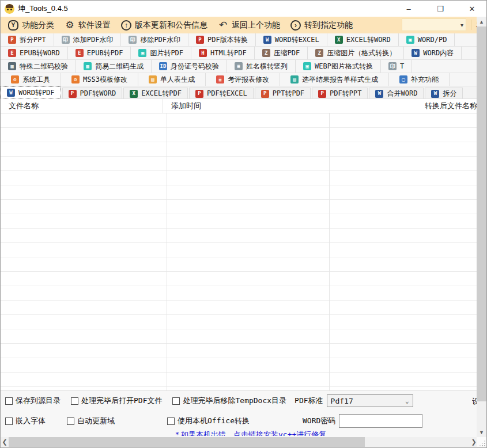 The height and width of the screenshot is (448, 487). Describe the element at coordinates (222, 40) in the screenshot. I see `tab-button: P PDF版本转换` at that location.